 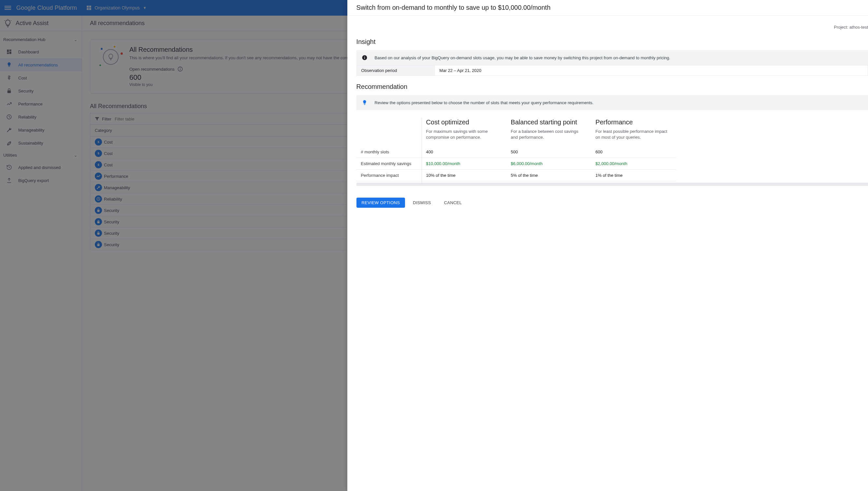 I want to click on panel-title: Switch from on-demand to monthly to save…, so click(x=612, y=8).